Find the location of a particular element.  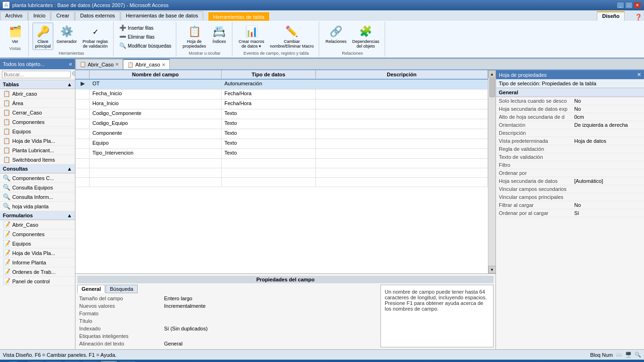

nav-item-equipos: 📋 Equipos is located at coordinates (38, 132).